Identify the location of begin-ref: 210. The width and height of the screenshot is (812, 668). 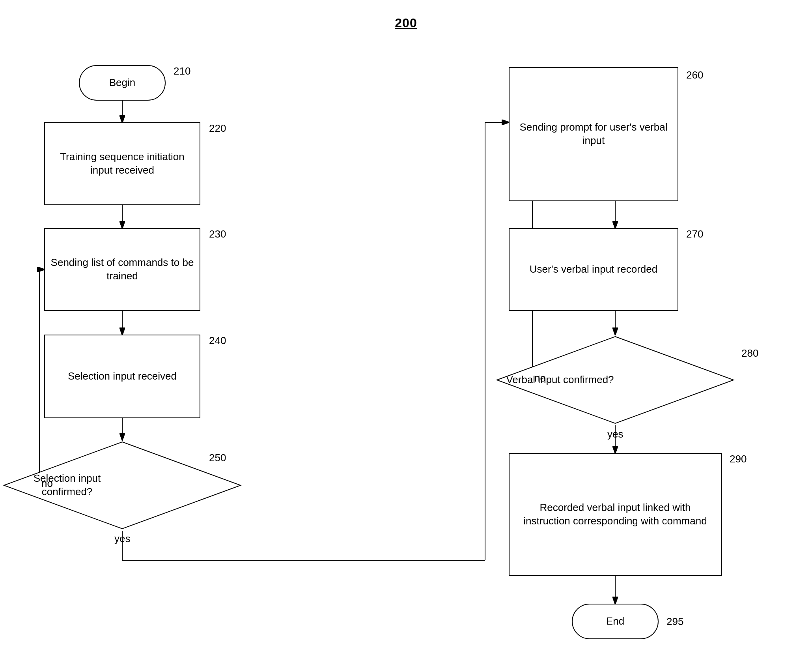
(182, 71).